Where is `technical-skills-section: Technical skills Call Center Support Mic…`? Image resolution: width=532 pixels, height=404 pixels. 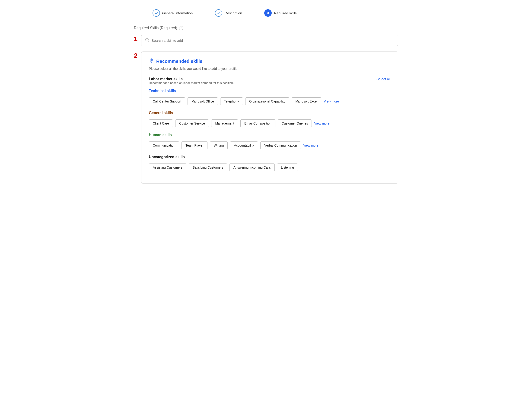 technical-skills-section: Technical skills Call Center Support Mic… is located at coordinates (270, 97).